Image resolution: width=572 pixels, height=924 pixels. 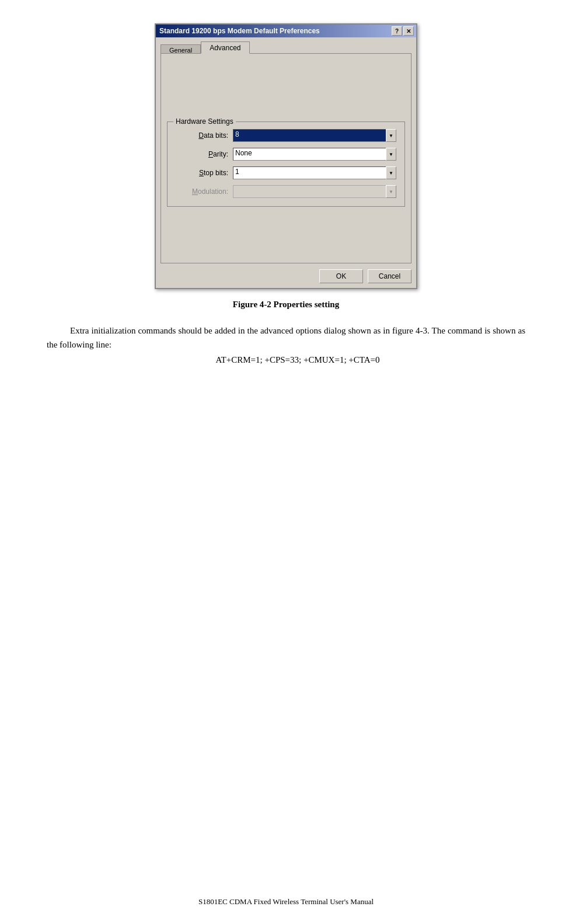 I want to click on close-button: ✕, so click(x=409, y=31).